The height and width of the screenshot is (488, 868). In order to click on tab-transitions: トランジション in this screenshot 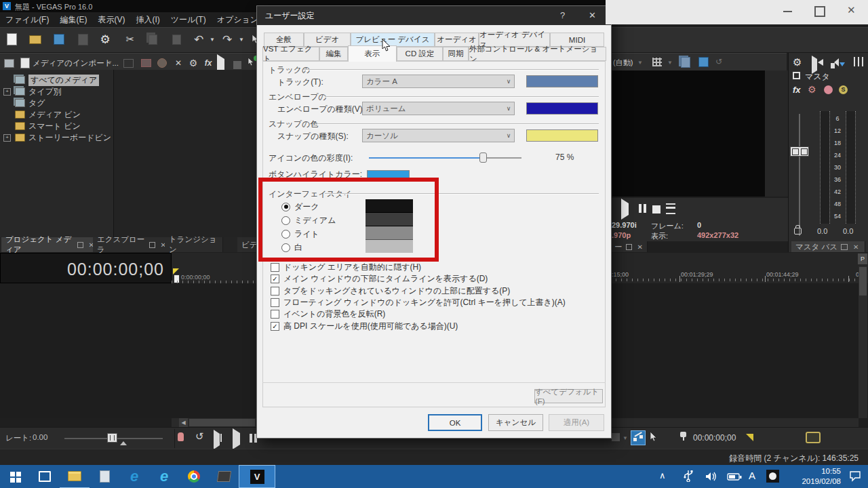, I will do `click(194, 245)`.